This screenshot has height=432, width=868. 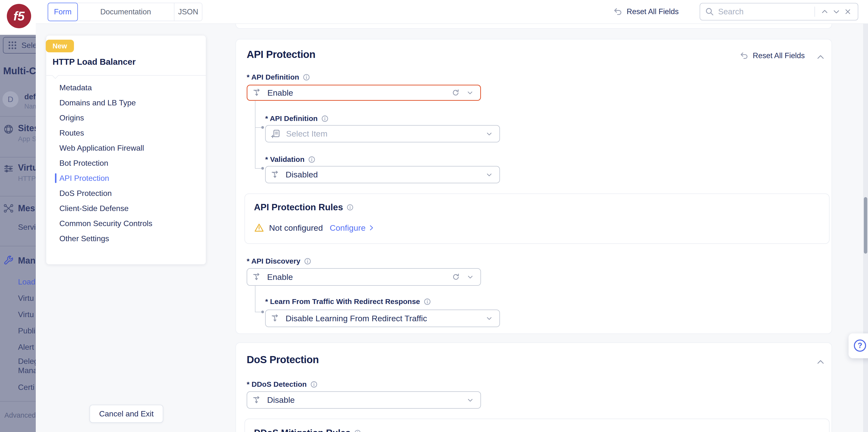 I want to click on sites-globe-icon, so click(x=9, y=129).